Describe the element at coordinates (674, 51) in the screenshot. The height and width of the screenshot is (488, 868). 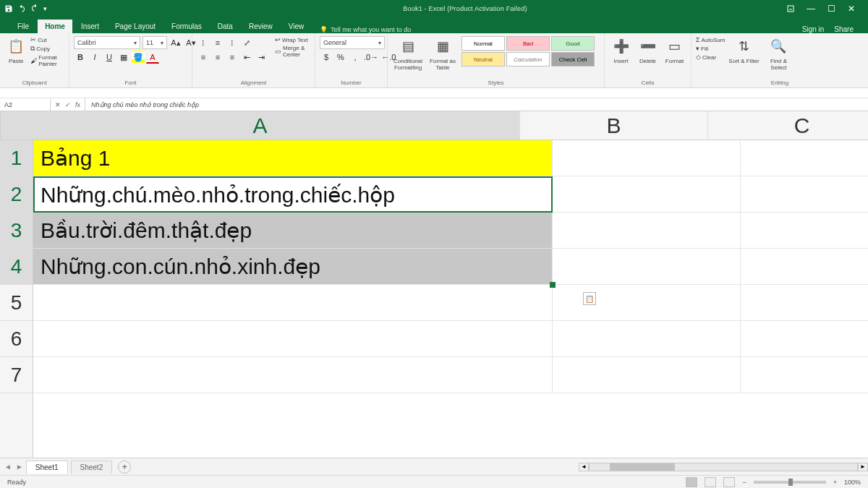
I see `format-cells-button: ▭Format` at that location.